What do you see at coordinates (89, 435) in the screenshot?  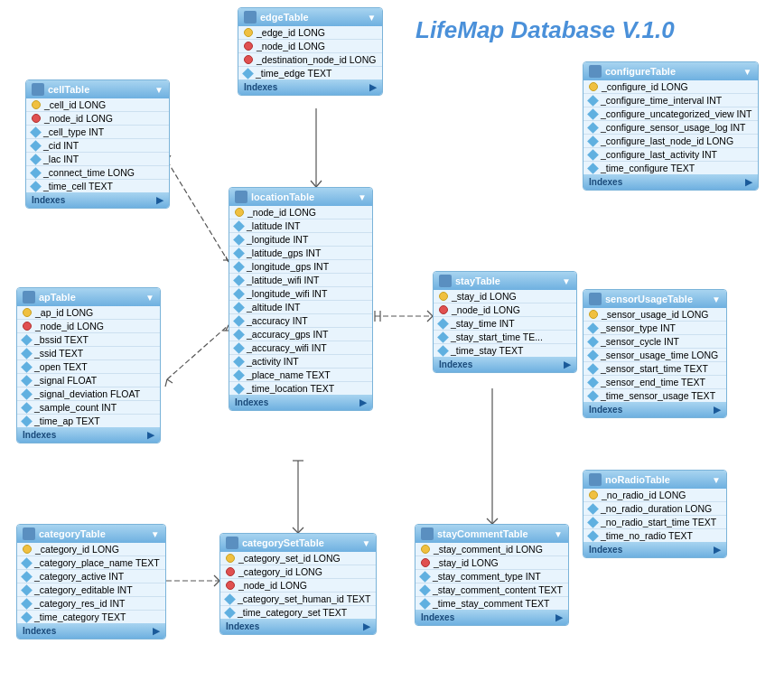 I see `table-footer-apTable: Indexes ▶` at bounding box center [89, 435].